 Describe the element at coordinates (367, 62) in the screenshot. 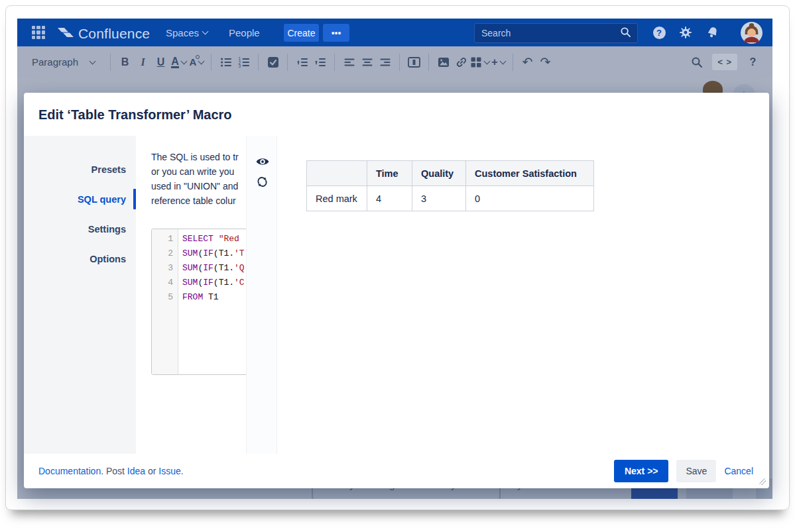

I see `align-center-icon` at that location.